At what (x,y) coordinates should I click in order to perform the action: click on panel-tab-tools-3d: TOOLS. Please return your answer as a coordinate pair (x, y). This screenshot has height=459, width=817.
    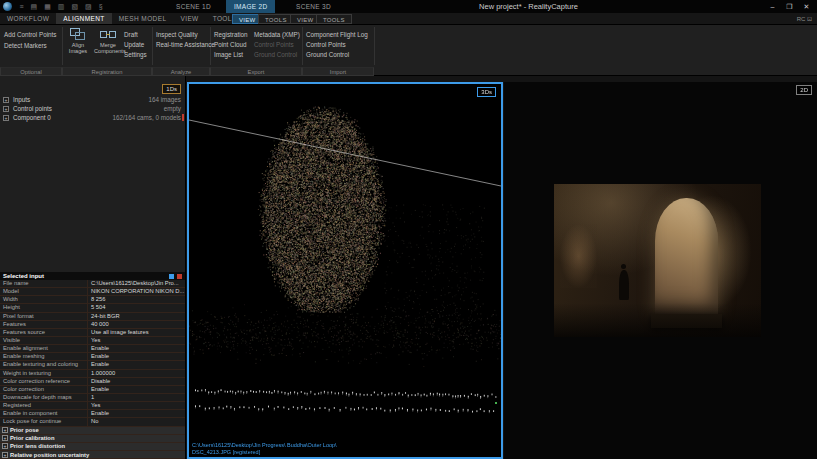
    Looking at the image, I should click on (334, 19).